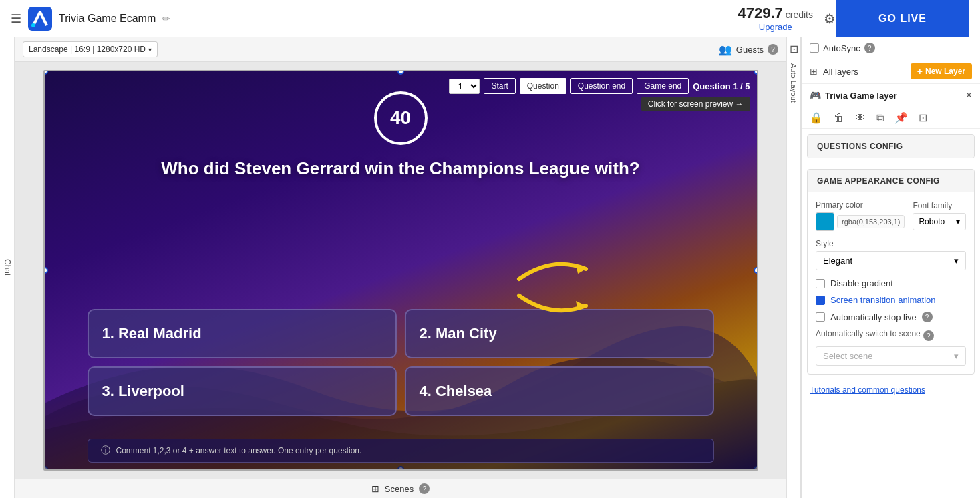 The image size is (980, 498). Describe the element at coordinates (794, 49) in the screenshot. I see `layout-icon: ⊡` at that location.